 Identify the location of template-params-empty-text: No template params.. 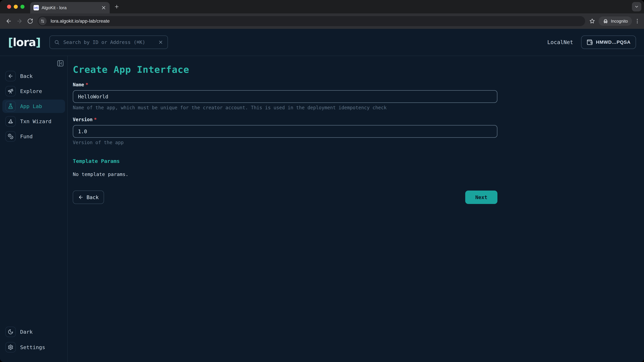
(285, 174).